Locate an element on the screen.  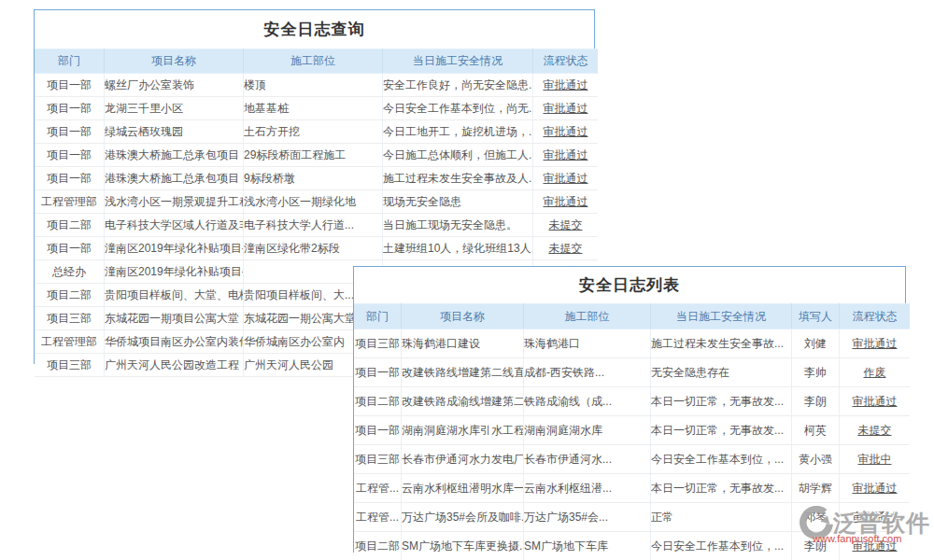
table-row: 项目一部改建铁路线增建第二线直...成都-西安铁路...无安全隐患存在李帅作废 is located at coordinates (631, 373).